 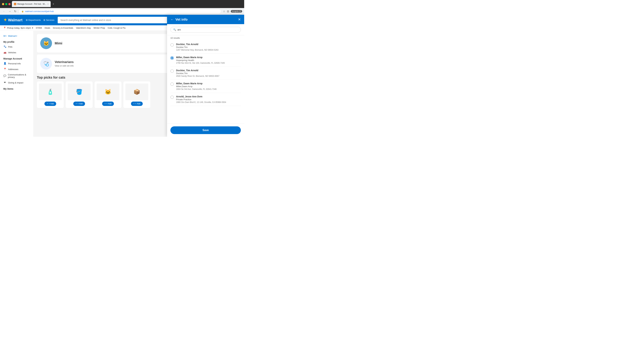 I want to click on bookmark-icon: ☆, so click(x=224, y=11).